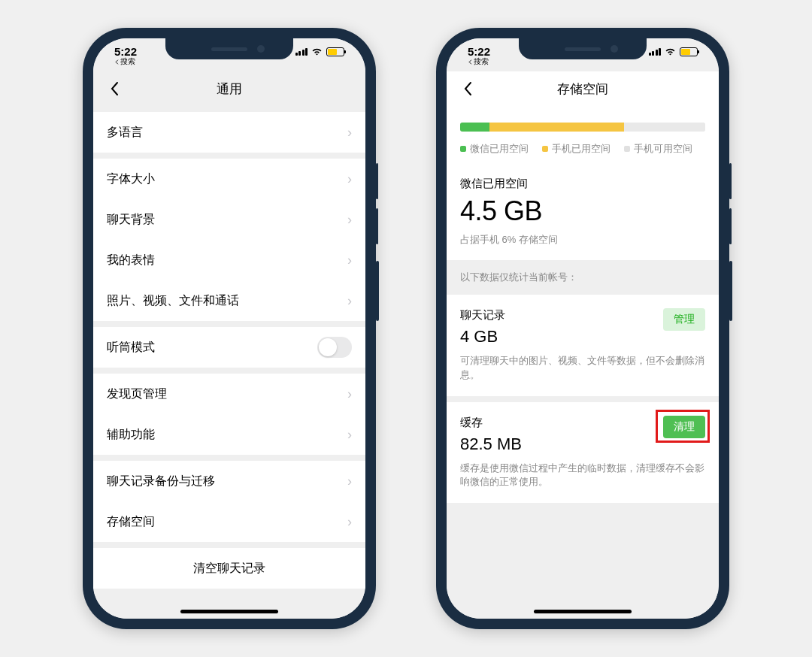 The image size is (812, 657). What do you see at coordinates (583, 183) in the screenshot?
I see `storage-summary: 微信已用空间 手机已用空间 手机可用空间 微信已用空间 4.5 GB 占据手机 …` at bounding box center [583, 183].